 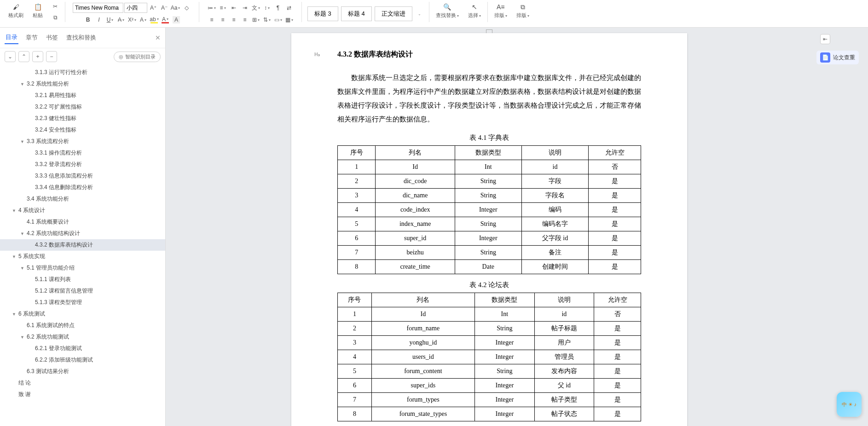 I want to click on clear-format-button: ◇, so click(x=186, y=8).